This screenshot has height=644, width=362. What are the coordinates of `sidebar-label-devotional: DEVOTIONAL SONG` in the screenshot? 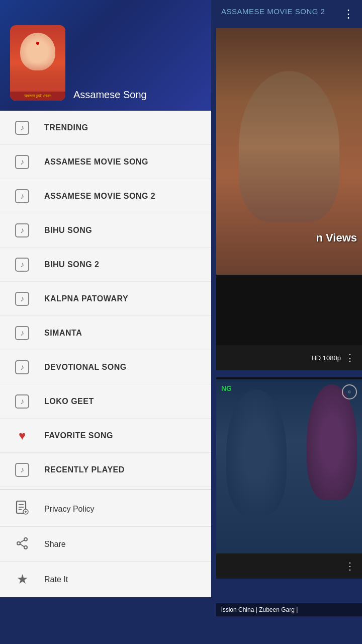 It's located at (85, 367).